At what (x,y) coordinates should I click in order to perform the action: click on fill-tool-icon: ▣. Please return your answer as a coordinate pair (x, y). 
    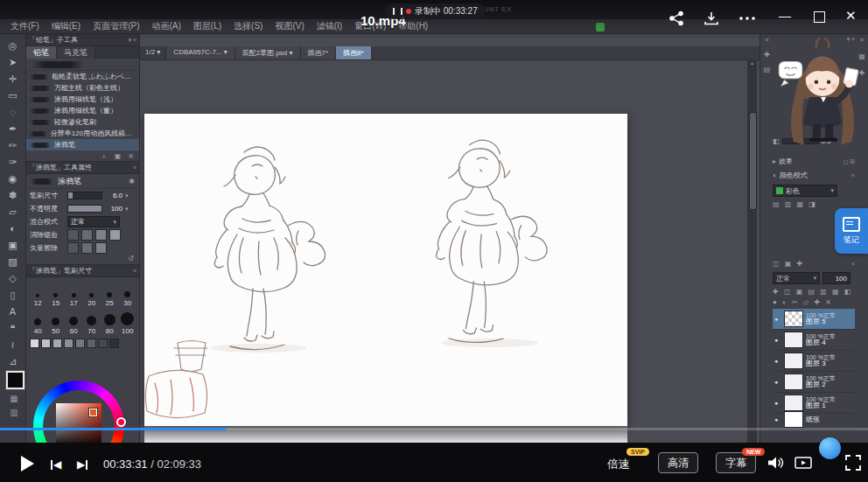
    Looking at the image, I should click on (13, 245).